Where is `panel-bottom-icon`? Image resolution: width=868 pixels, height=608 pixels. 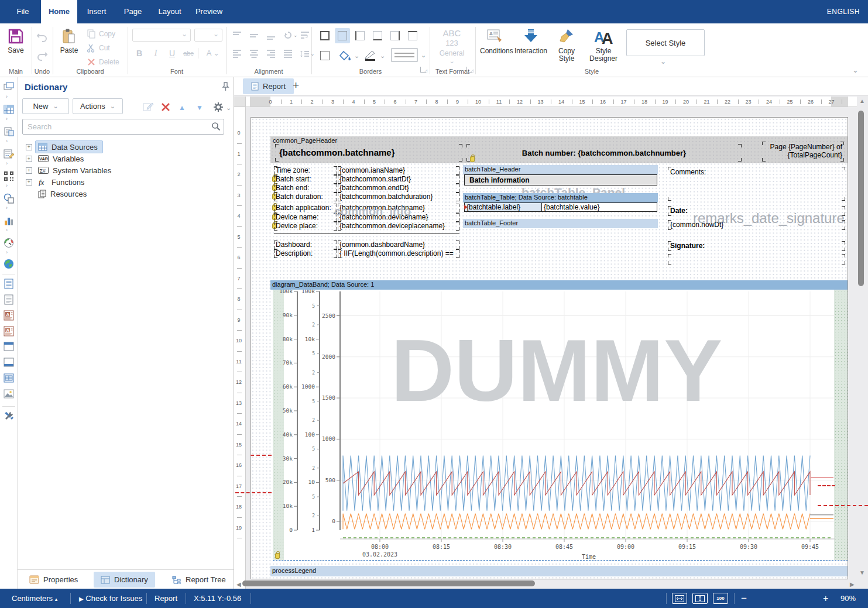 panel-bottom-icon is located at coordinates (9, 362).